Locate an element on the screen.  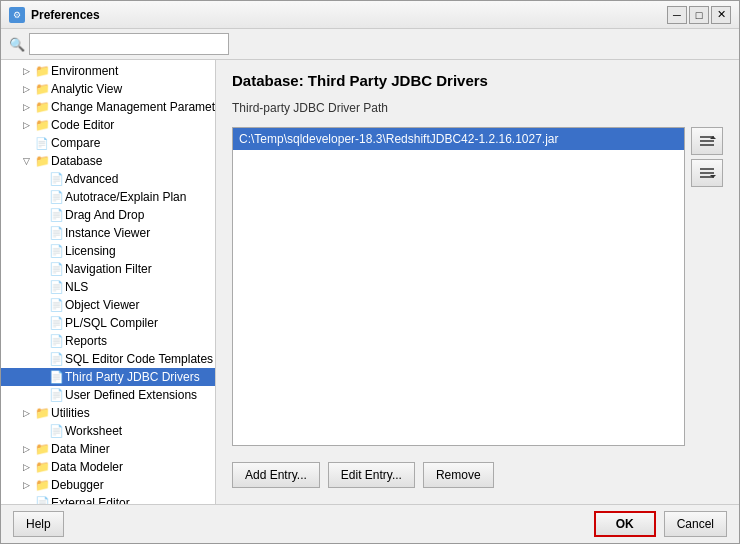
cancel-button: Cancel is located at coordinates (696, 524).